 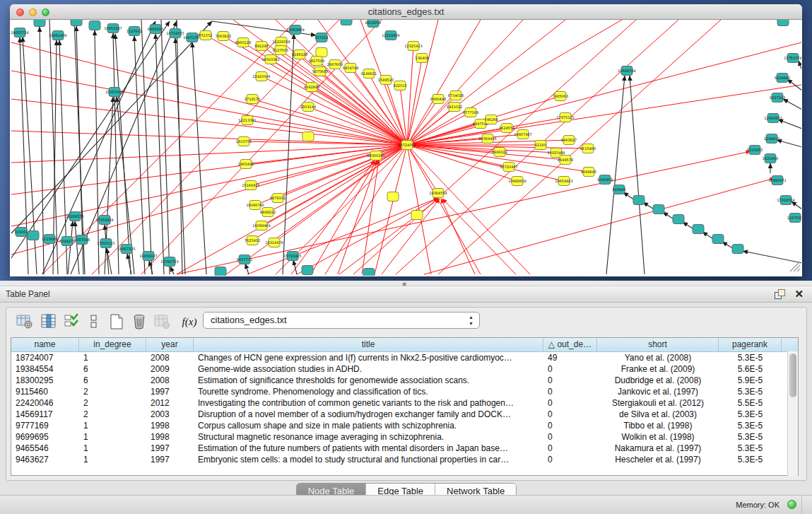 I want to click on column-header-pagerank: pagerank, so click(x=751, y=345).